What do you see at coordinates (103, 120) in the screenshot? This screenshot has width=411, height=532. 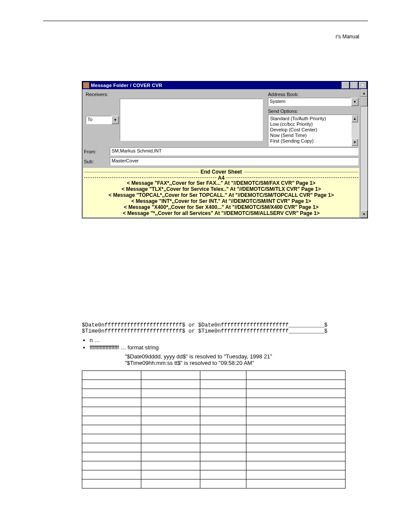 I see `to-dropdown: To ▼` at bounding box center [103, 120].